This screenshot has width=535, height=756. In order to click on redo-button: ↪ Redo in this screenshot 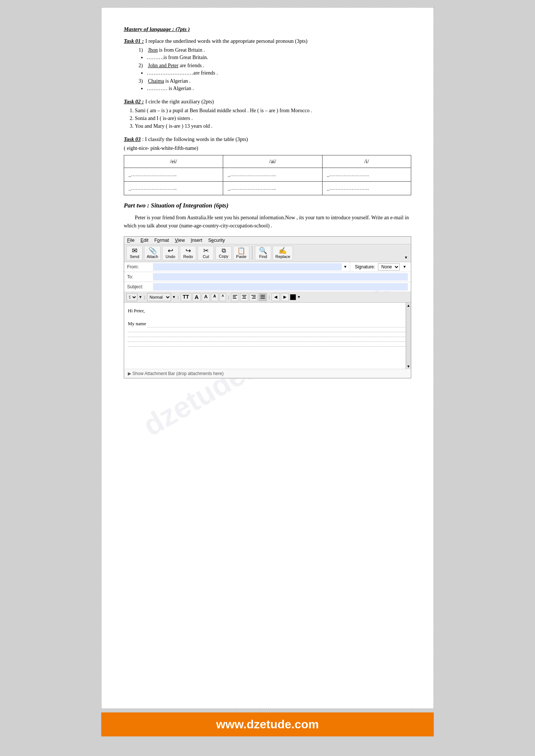, I will do `click(188, 253)`.